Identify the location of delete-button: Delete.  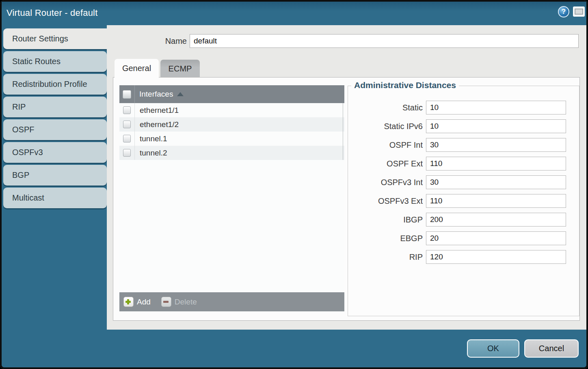
(179, 302).